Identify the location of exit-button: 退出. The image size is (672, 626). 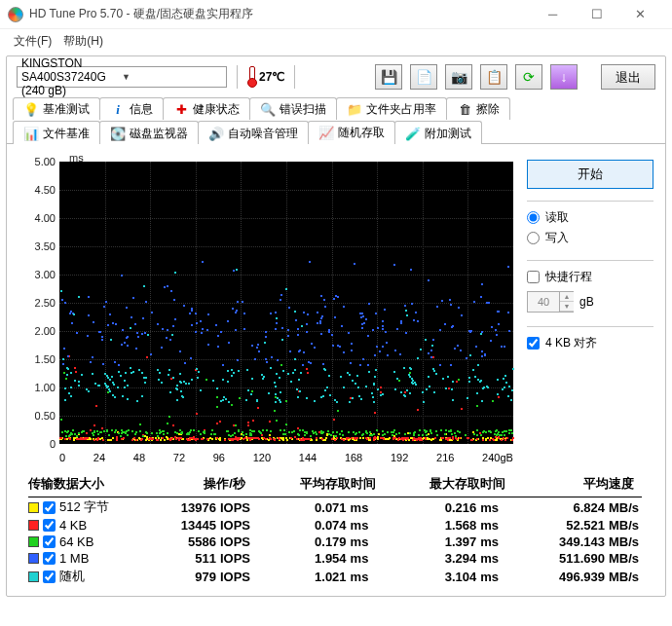
(628, 77).